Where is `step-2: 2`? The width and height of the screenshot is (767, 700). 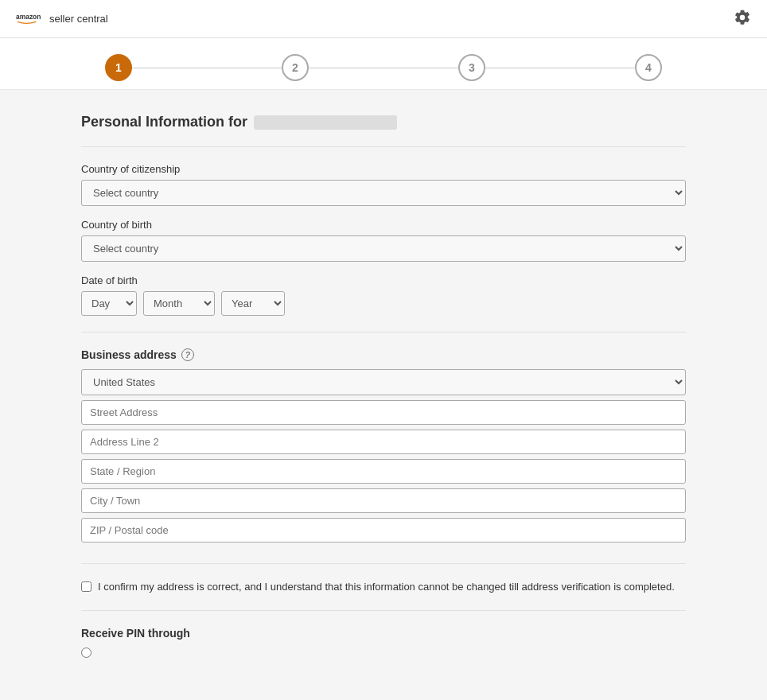 step-2: 2 is located at coordinates (295, 68).